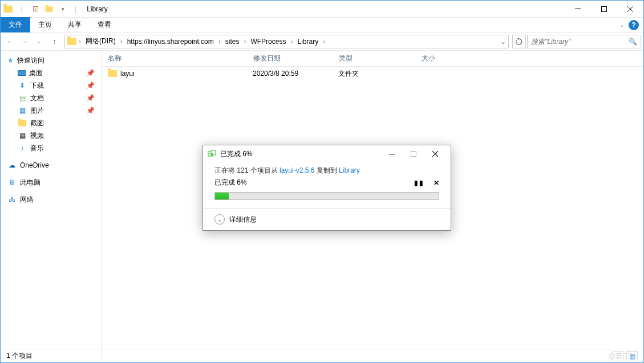 The width and height of the screenshot is (644, 363). Describe the element at coordinates (175, 58) in the screenshot. I see `column-name: 名称` at that location.